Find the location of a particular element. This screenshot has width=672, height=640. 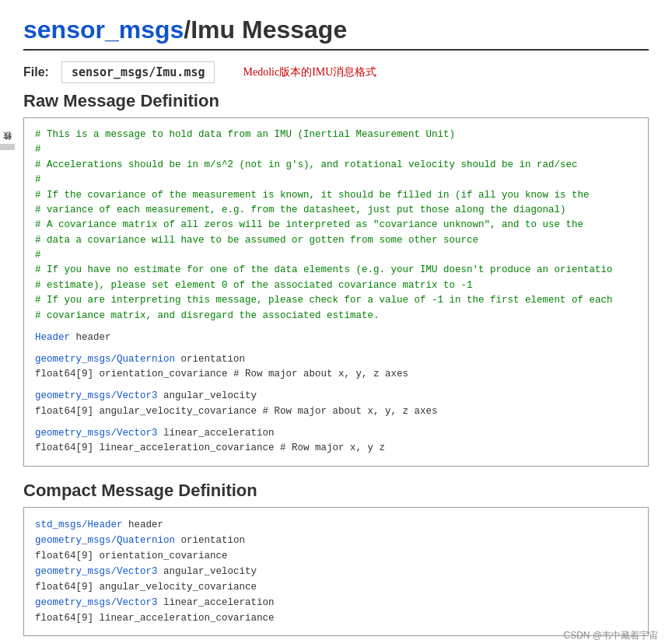

compact-code-line: float64[9] linear_acceleration_covarianc… is located at coordinates (336, 618).